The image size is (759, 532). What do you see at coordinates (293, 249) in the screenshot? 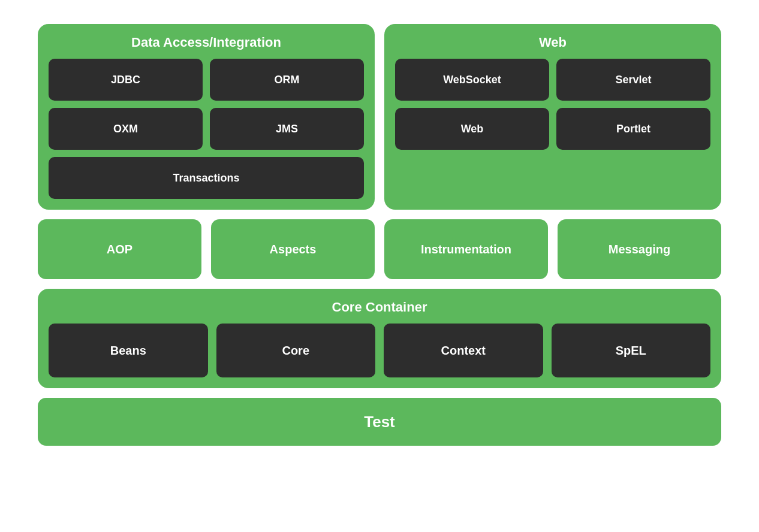
I see `aspects-box: Aspects` at bounding box center [293, 249].